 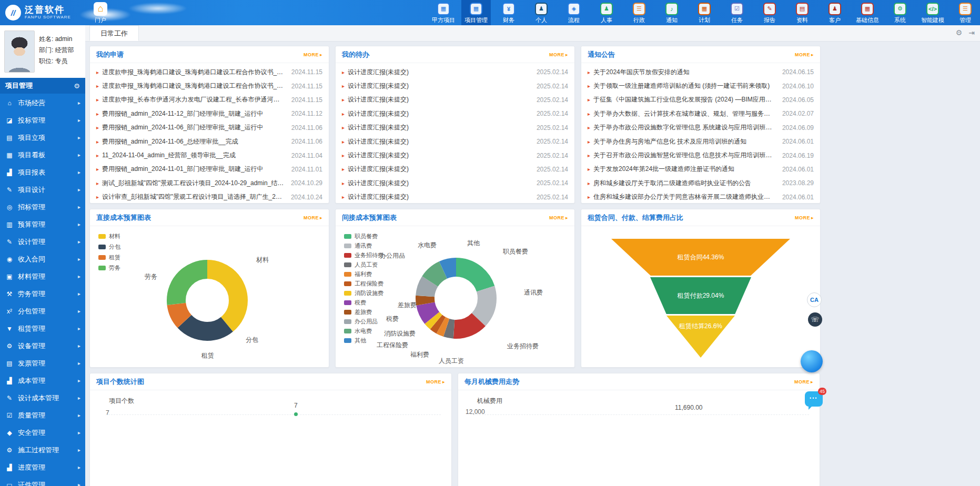 I want to click on ca-button: CA, so click(x=814, y=300).